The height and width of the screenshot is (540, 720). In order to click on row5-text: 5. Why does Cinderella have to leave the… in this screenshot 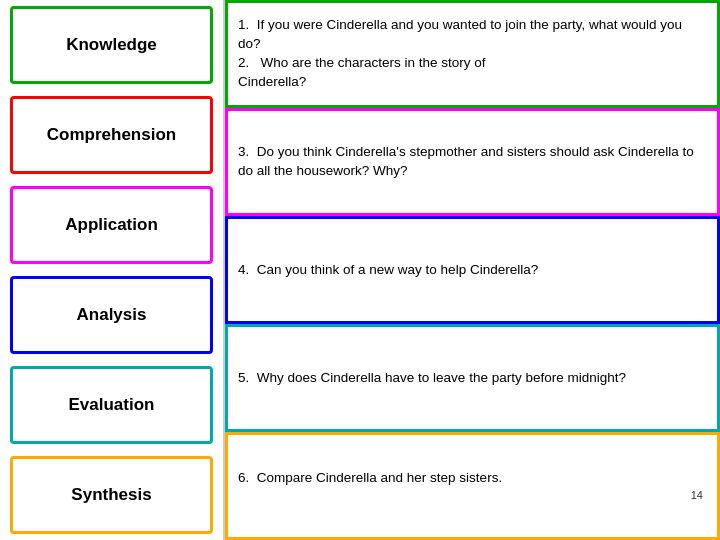, I will do `click(472, 378)`.